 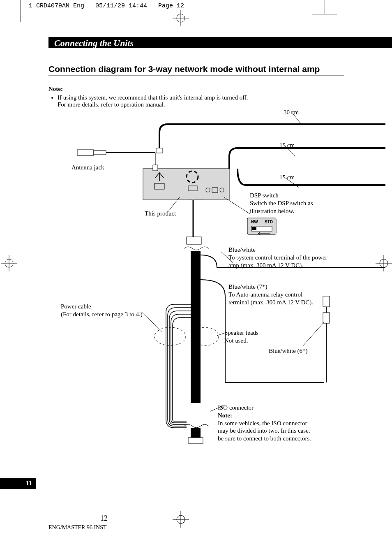 What do you see at coordinates (76, 306) in the screenshot?
I see `power1: Power cable` at bounding box center [76, 306].